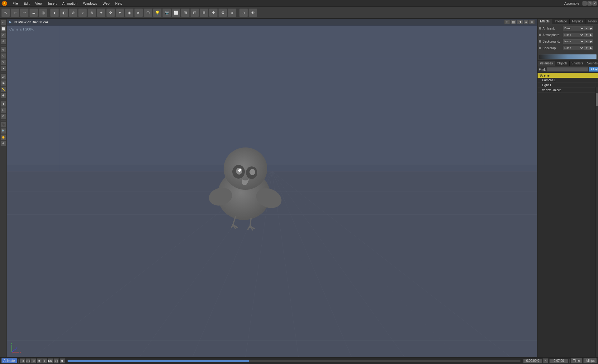 Image resolution: width=598 pixels, height=364 pixels. I want to click on toolbar-half-sphere: ◐, so click(64, 13).